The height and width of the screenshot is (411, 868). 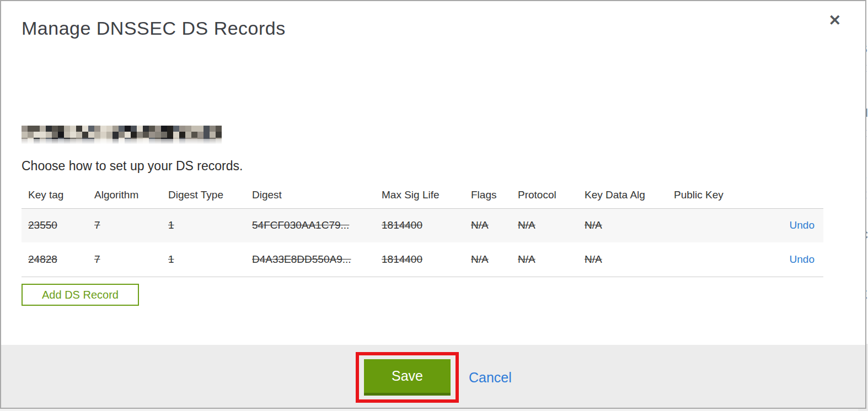 I want to click on table-header-row: Key tag Algorithm Digest Type Digest Max…, so click(x=422, y=195).